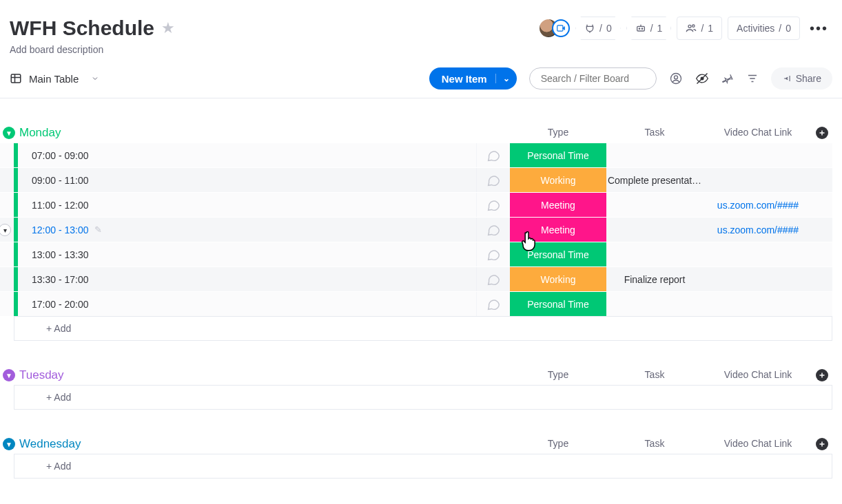 This screenshot has width=842, height=504. I want to click on table-row: 13:30 - 17:00WorkingFinalize report, so click(416, 279).